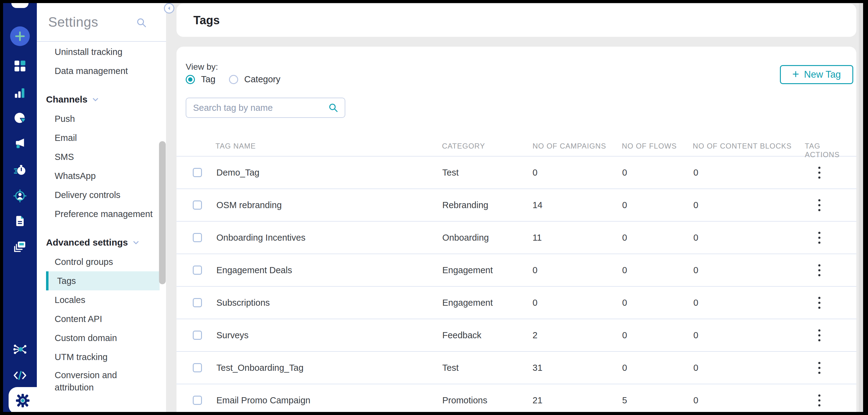  What do you see at coordinates (20, 170) in the screenshot?
I see `stopwatch-icon` at bounding box center [20, 170].